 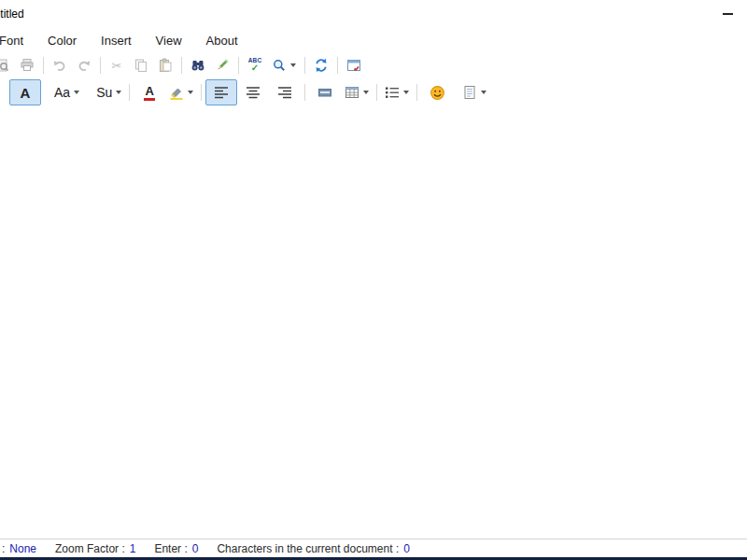 What do you see at coordinates (354, 65) in the screenshot?
I see `calendar-button` at bounding box center [354, 65].